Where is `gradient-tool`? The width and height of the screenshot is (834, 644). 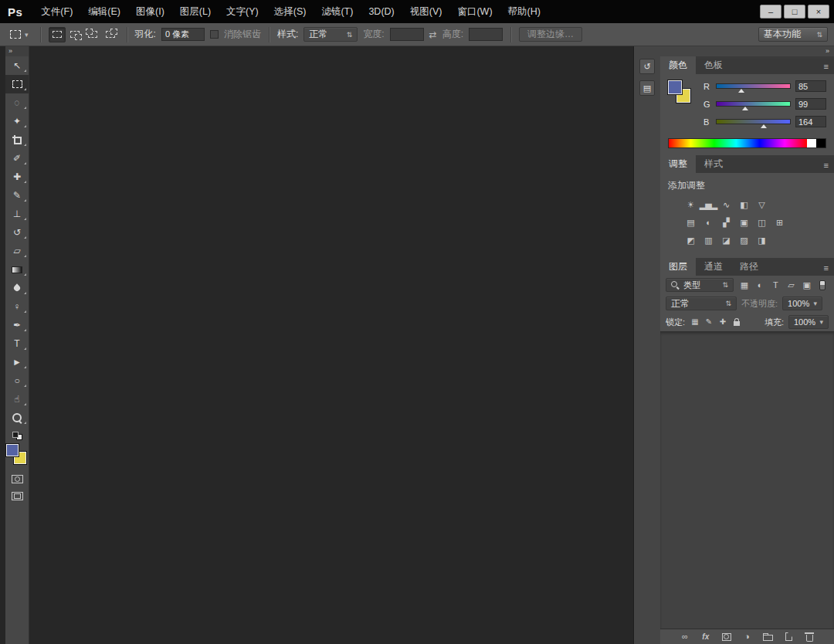 gradient-tool is located at coordinates (17, 269).